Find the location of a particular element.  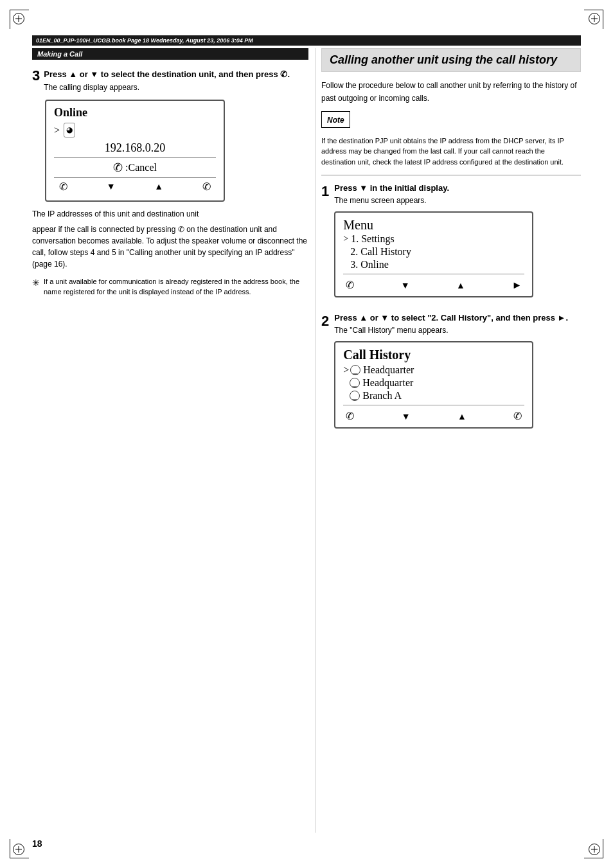

note-label-box: Note is located at coordinates (335, 120).